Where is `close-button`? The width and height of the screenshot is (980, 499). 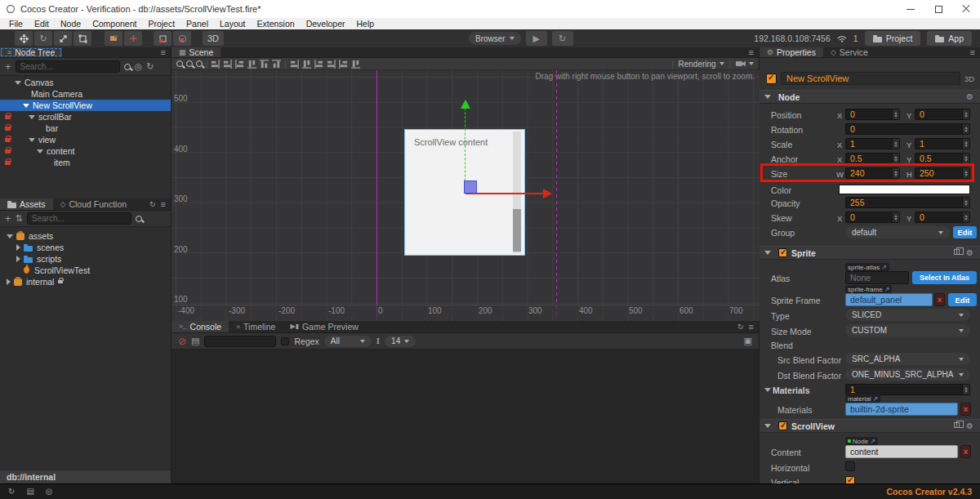 close-button is located at coordinates (966, 9).